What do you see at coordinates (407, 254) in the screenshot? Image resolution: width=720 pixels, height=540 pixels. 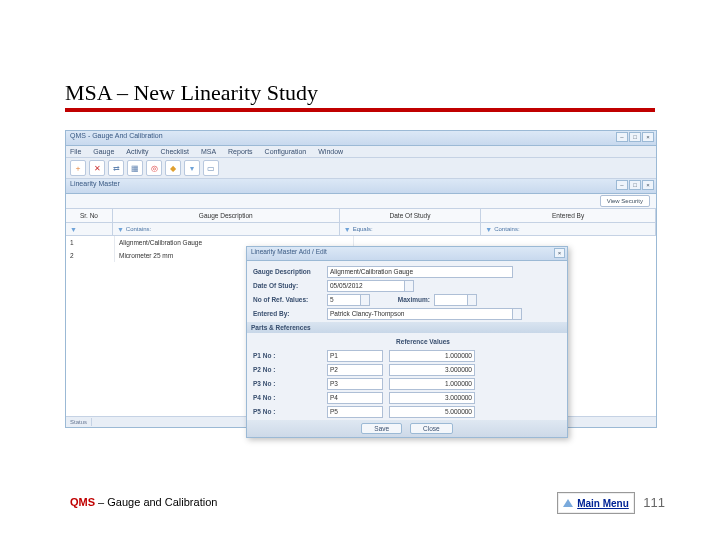 I see `dialog-titlebar: Linearity Master Add / Edit ×` at bounding box center [407, 254].